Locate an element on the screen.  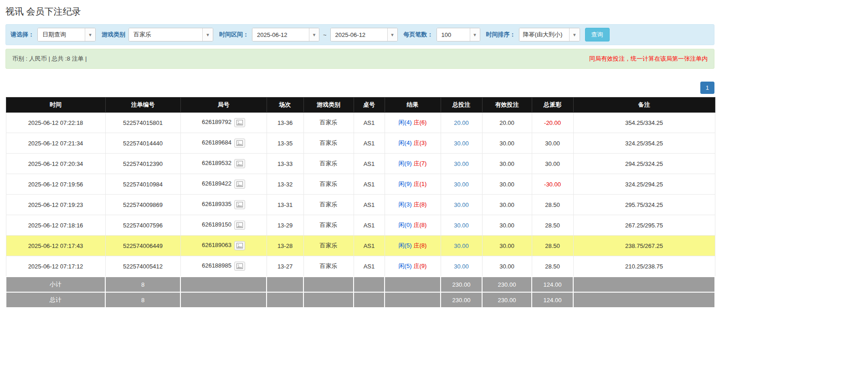
cell-time: 2025-06-12 07:19:56 is located at coordinates (56, 184).